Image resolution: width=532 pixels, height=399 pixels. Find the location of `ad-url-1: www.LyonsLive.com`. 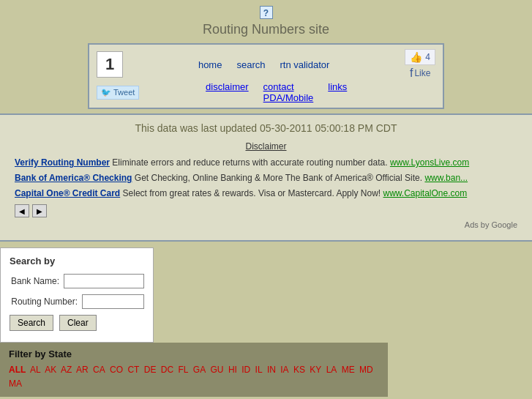

ad-url-1: www.LyonsLive.com is located at coordinates (430, 163).